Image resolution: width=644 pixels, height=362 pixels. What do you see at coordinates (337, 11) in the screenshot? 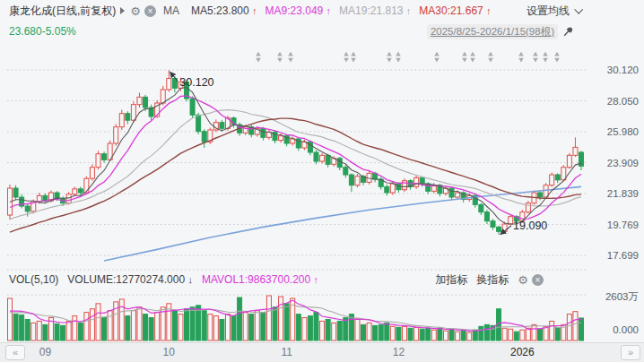
I see `ma-legend: MA5:23.800 ↑MA9:23.049 ↑MA19:21.813 ↑MA3…` at bounding box center [337, 11].